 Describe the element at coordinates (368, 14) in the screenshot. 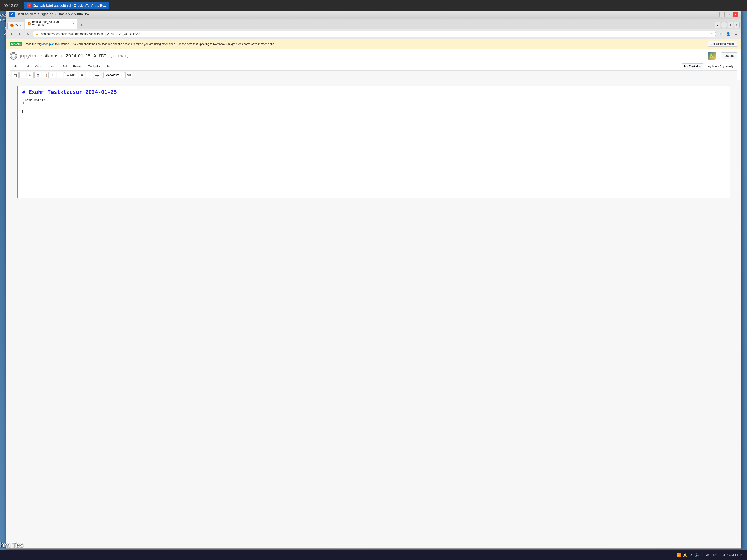

I see `vbox-window-title: DsciLab [wird ausgeführt] - Oracle VM Vi…` at that location.